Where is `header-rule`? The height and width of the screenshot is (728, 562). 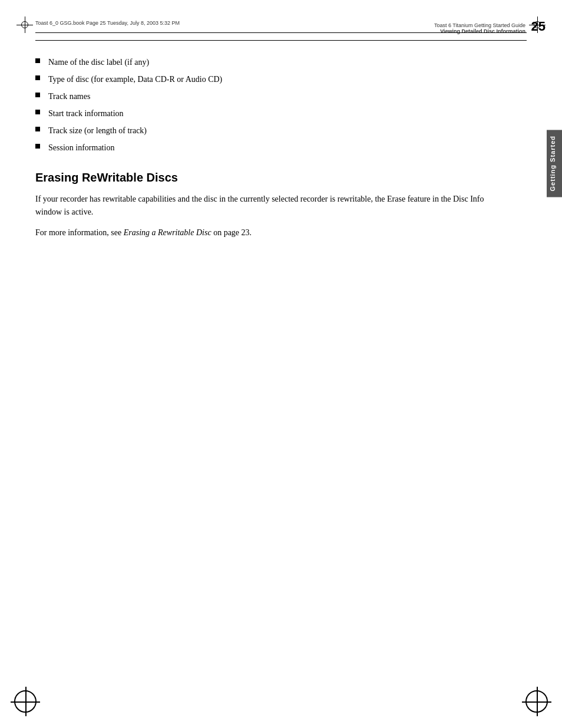 header-rule is located at coordinates (281, 40).